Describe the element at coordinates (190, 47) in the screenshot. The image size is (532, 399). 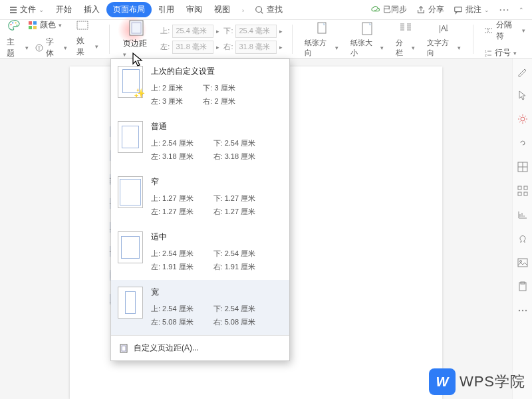
I see `margin-left-field: 左:▸` at that location.